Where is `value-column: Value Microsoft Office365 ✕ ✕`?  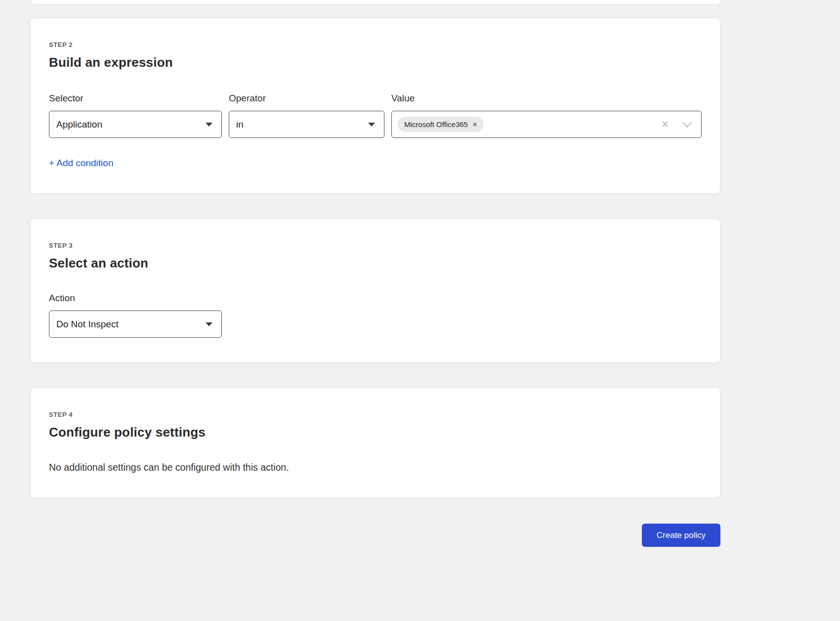 value-column: Value Microsoft Office365 ✕ ✕ is located at coordinates (546, 116).